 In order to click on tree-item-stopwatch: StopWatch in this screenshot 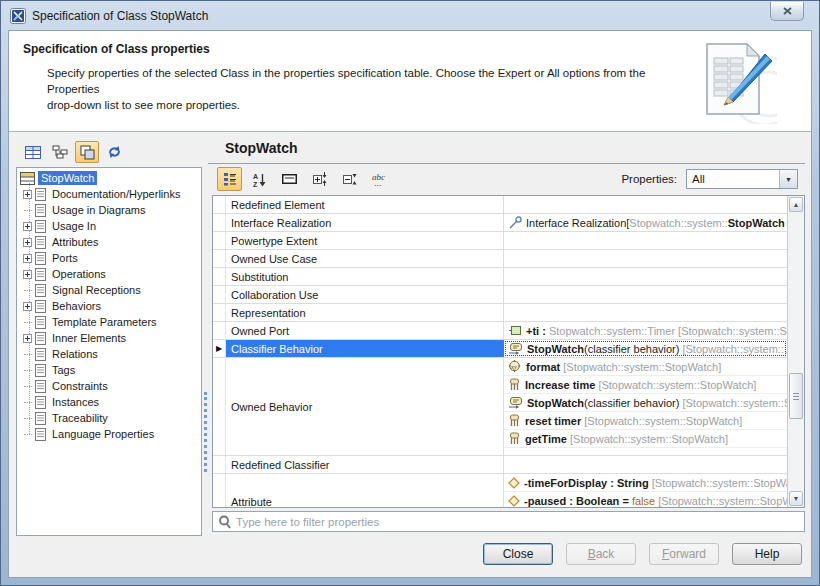, I will do `click(110, 178)`.